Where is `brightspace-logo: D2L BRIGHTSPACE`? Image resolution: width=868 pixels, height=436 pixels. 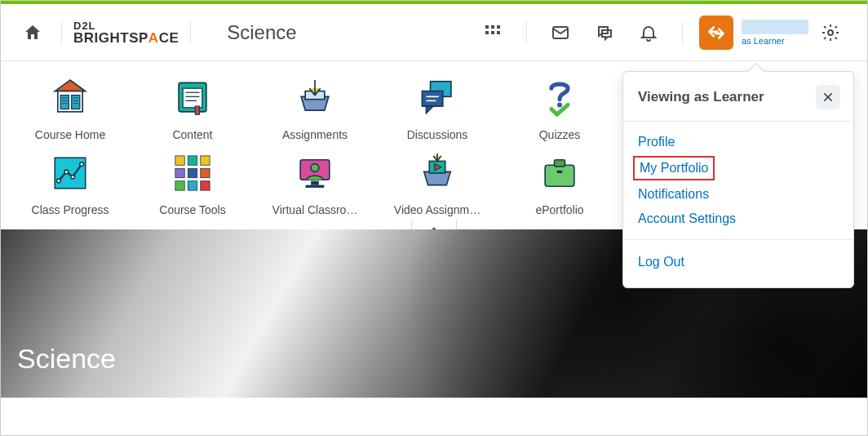
brightspace-logo: D2L BRIGHTSPACE is located at coordinates (126, 33).